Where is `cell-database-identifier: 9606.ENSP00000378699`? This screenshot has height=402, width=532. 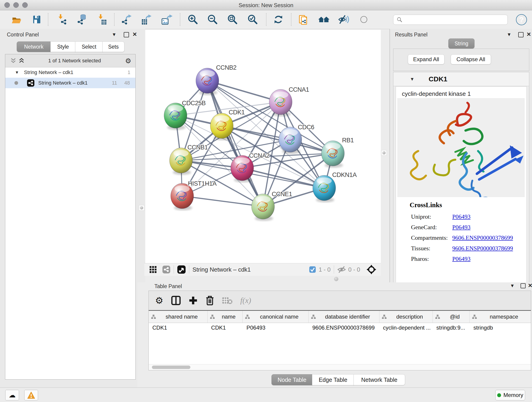
cell-database-identifier: 9606.ENSP00000378699 is located at coordinates (344, 328).